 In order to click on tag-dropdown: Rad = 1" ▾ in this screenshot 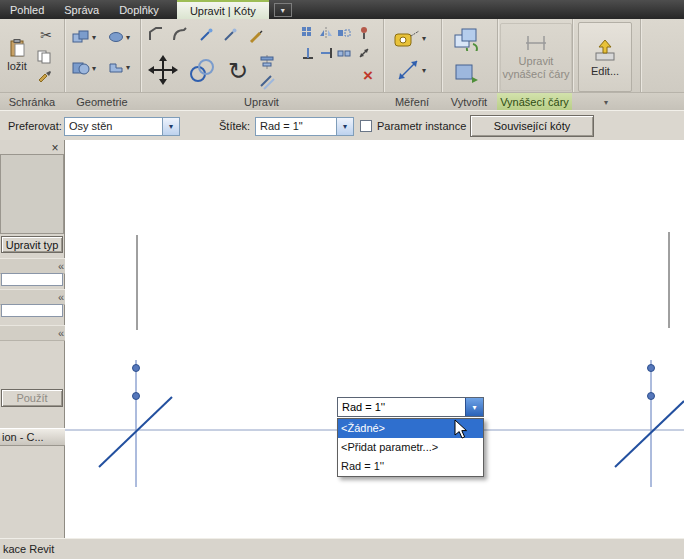, I will do `click(304, 126)`.